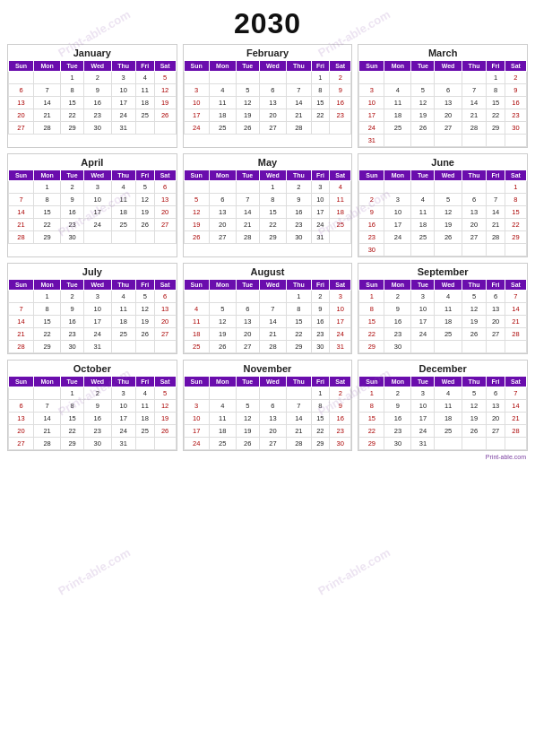 The height and width of the screenshot is (756, 535). Describe the element at coordinates (145, 431) in the screenshot. I see `cal-day: 25` at that location.